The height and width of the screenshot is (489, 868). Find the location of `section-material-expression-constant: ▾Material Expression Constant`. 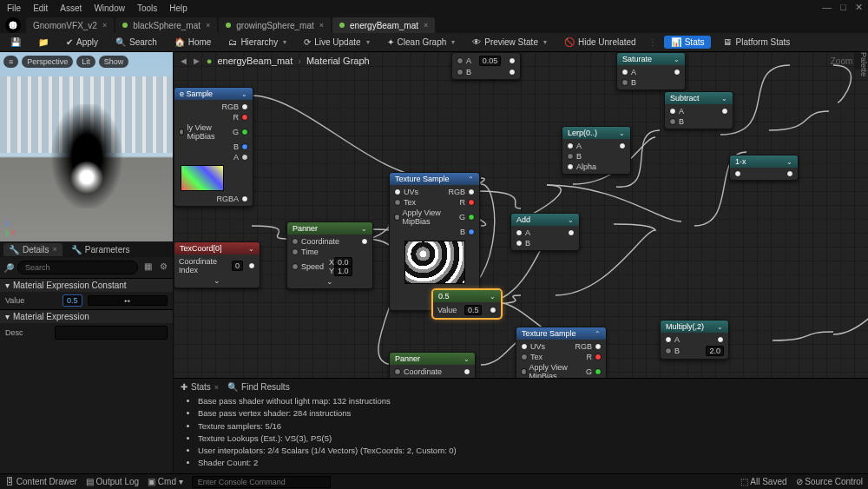

section-material-expression-constant: ▾Material Expression Constant is located at coordinates (87, 285).